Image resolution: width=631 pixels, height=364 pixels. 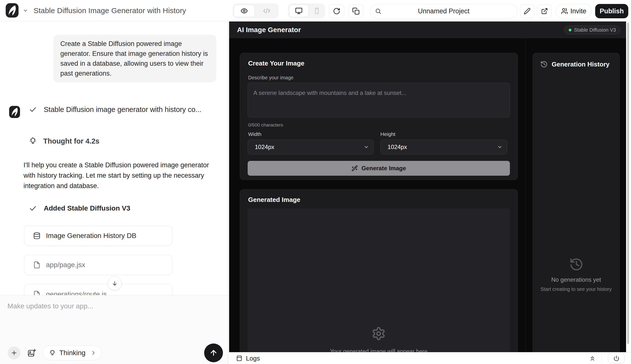 I want to click on view-mode-segment, so click(x=256, y=11).